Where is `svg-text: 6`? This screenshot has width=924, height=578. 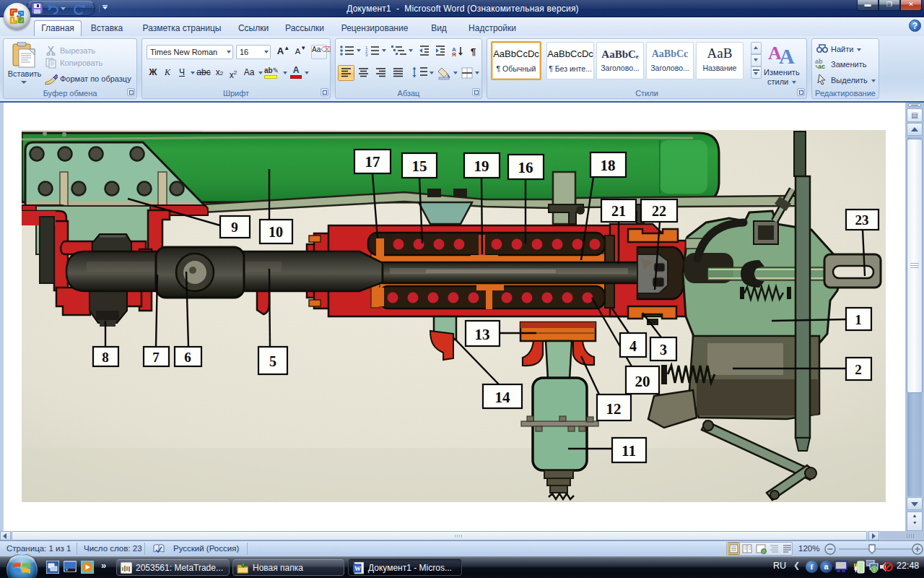
svg-text: 6 is located at coordinates (188, 357).